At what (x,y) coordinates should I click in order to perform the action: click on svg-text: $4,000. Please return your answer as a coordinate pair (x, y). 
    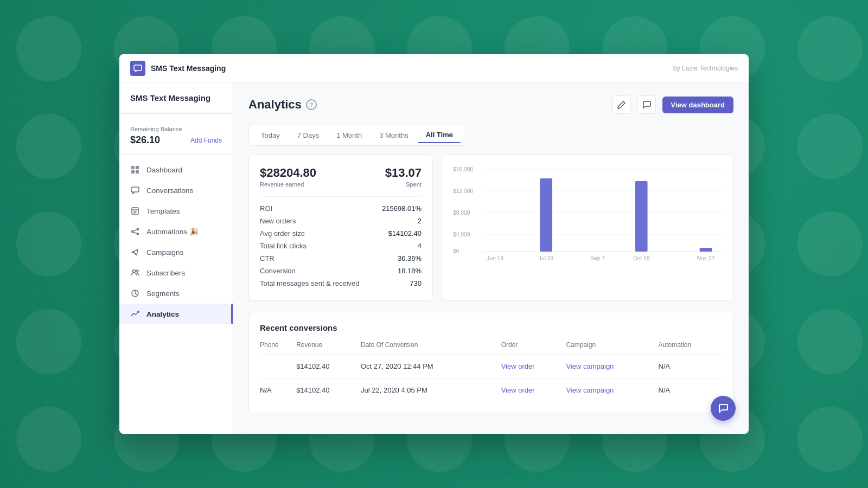
    Looking at the image, I should click on (462, 234).